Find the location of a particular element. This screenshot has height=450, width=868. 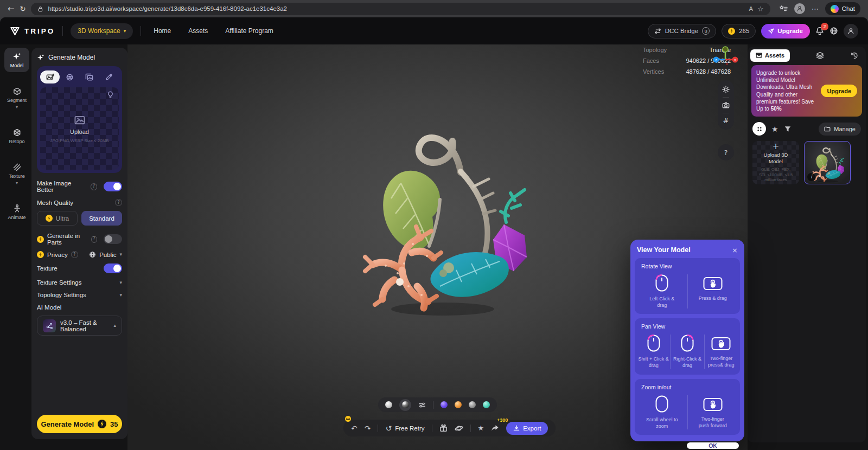

tab-layers is located at coordinates (820, 55).